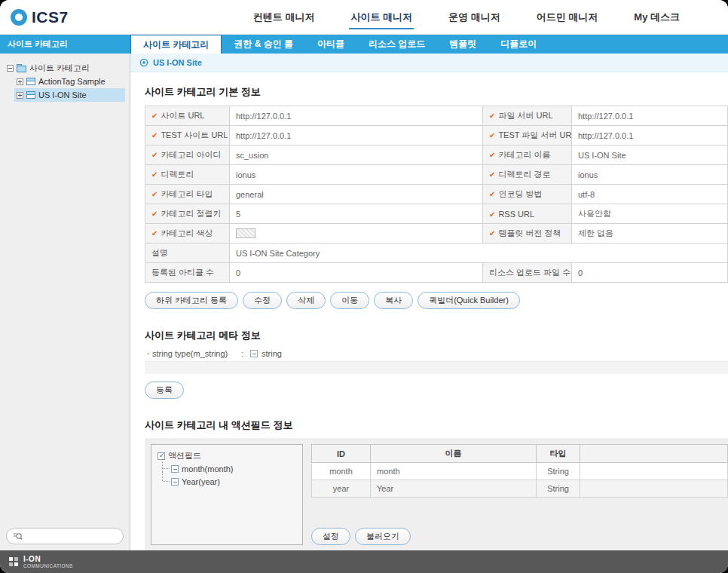 The image size is (728, 573). Describe the element at coordinates (396, 44) in the screenshot. I see `tab-resource-upload: 리소스 업로드` at that location.